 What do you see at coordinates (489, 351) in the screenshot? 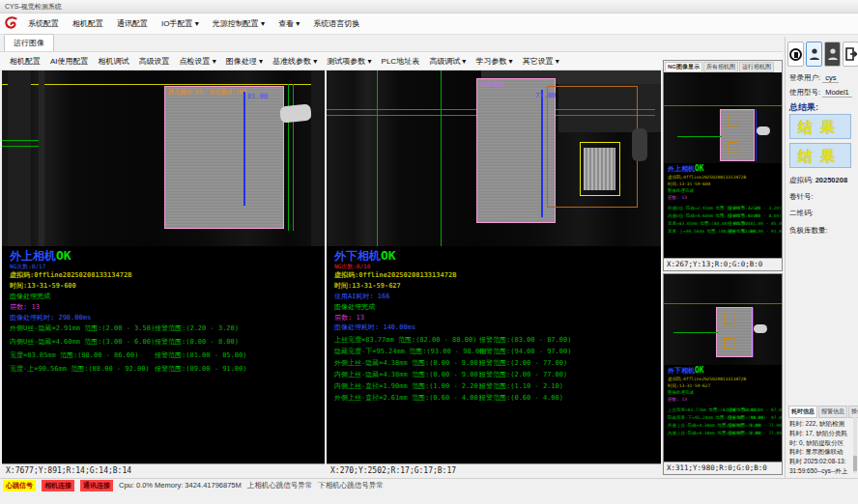
I see `measure-row: 隐藏宽度-下=95.24mm 范围:(93.00 - 98.00)报警范围:(9…` at bounding box center [489, 351].